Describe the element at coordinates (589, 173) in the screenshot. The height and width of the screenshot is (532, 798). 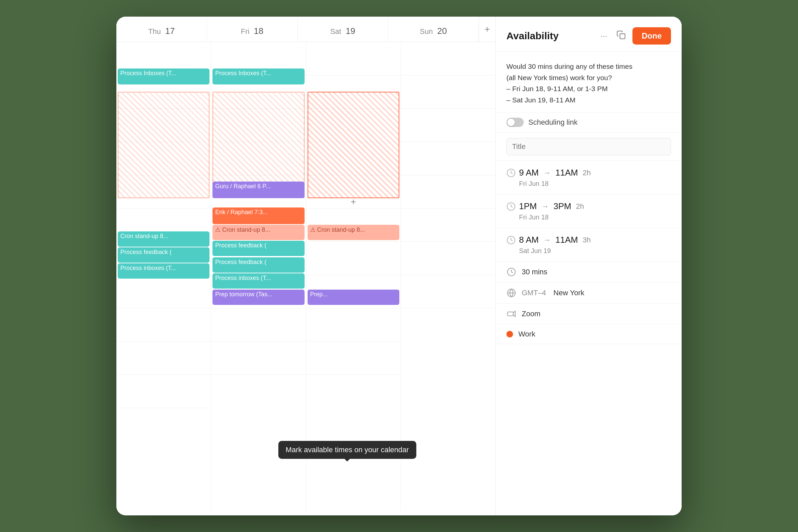
I see `time-slot-1-row: 9 AM → 11AM 2h` at that location.